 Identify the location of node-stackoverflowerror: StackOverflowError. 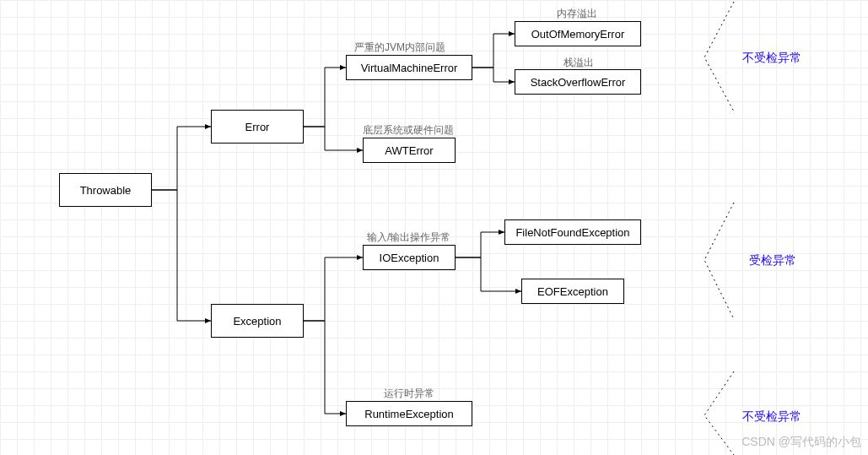
(578, 82).